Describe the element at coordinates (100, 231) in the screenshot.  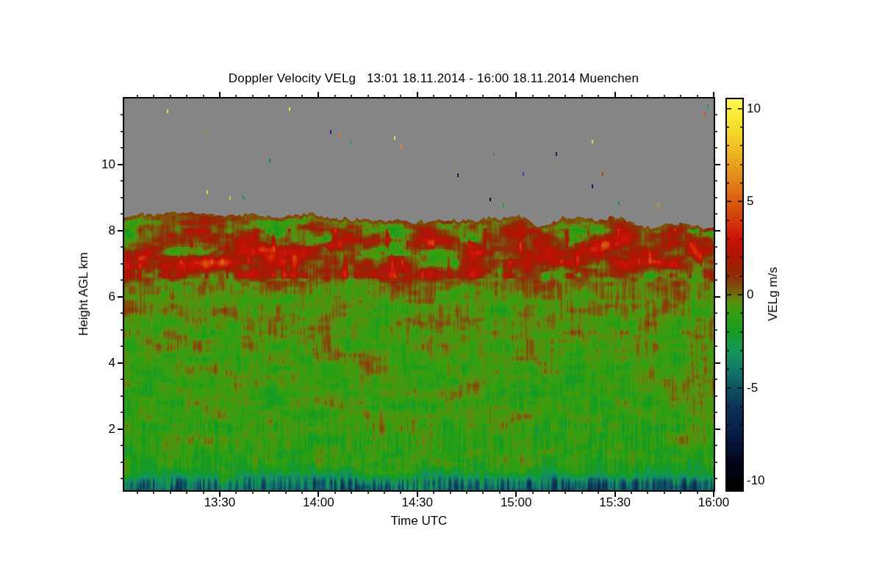
I see `ytick-label: 8` at that location.